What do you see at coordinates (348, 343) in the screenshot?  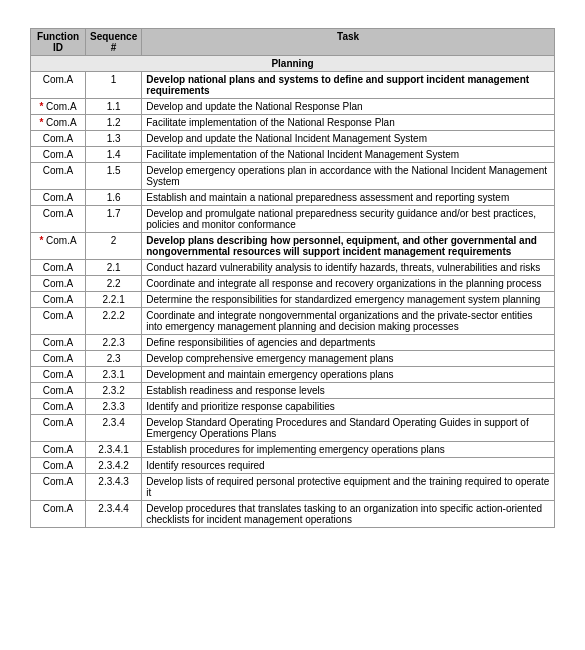 I see `cell-task: Define responsibilities of agencies and …` at bounding box center [348, 343].